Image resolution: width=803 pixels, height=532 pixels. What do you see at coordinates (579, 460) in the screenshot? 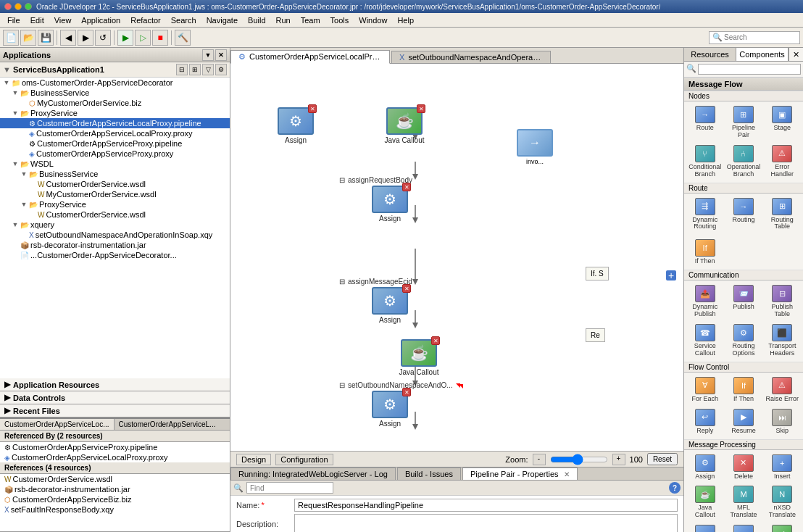
I see `zoom-slider` at bounding box center [579, 460].